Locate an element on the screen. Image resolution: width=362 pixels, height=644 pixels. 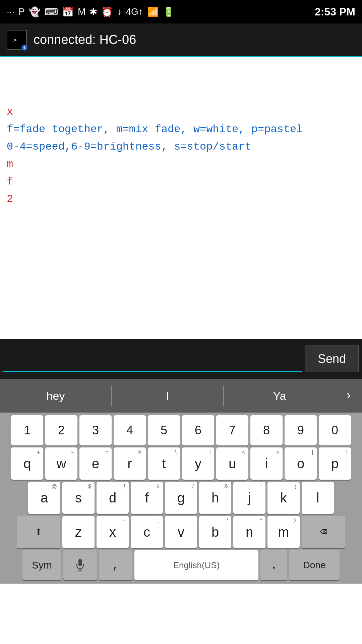
sym-key: Sym is located at coordinates (42, 565).